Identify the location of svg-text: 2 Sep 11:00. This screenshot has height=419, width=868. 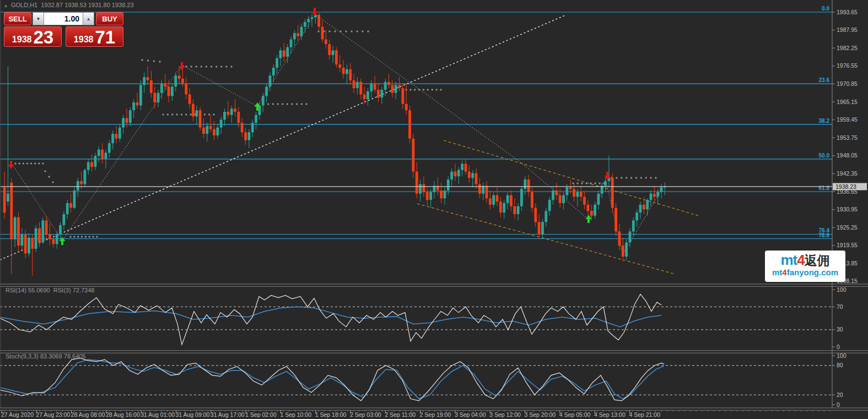
(400, 415).